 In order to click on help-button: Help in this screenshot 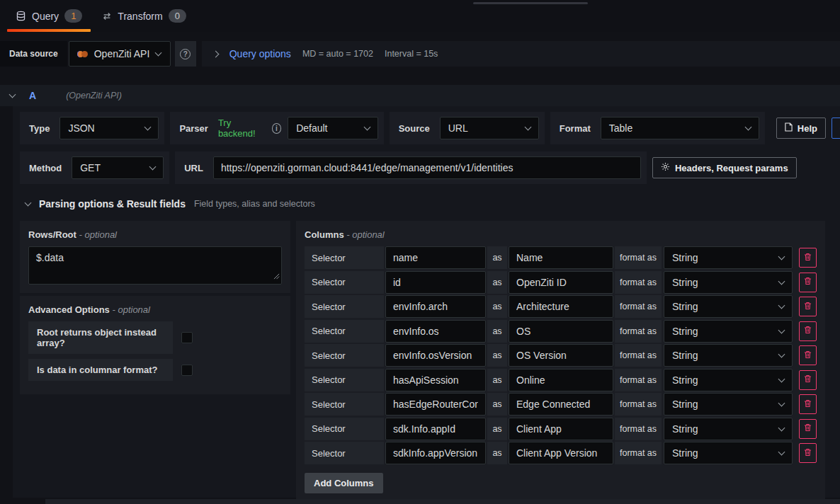, I will do `click(801, 128)`.